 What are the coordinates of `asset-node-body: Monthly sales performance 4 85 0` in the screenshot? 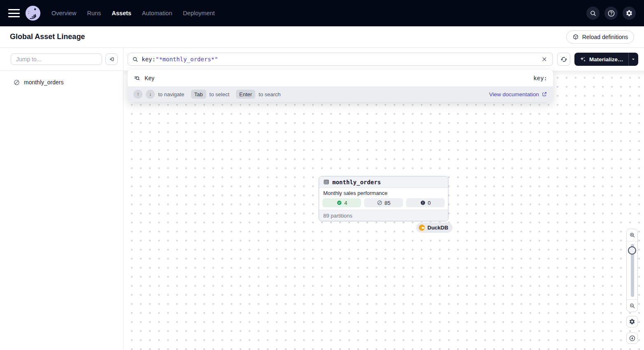 It's located at (384, 199).